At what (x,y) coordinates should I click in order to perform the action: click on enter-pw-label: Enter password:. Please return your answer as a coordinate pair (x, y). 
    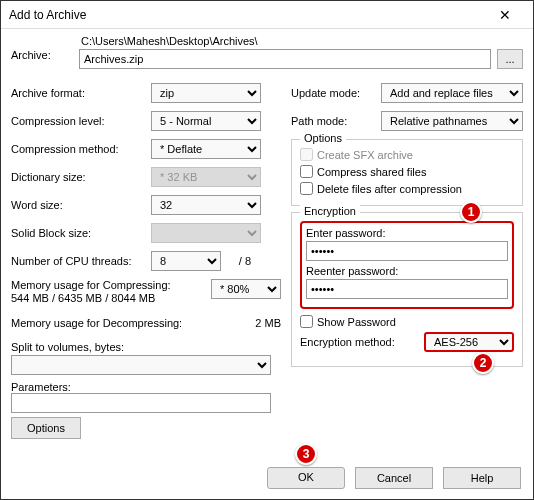
    Looking at the image, I should click on (407, 233).